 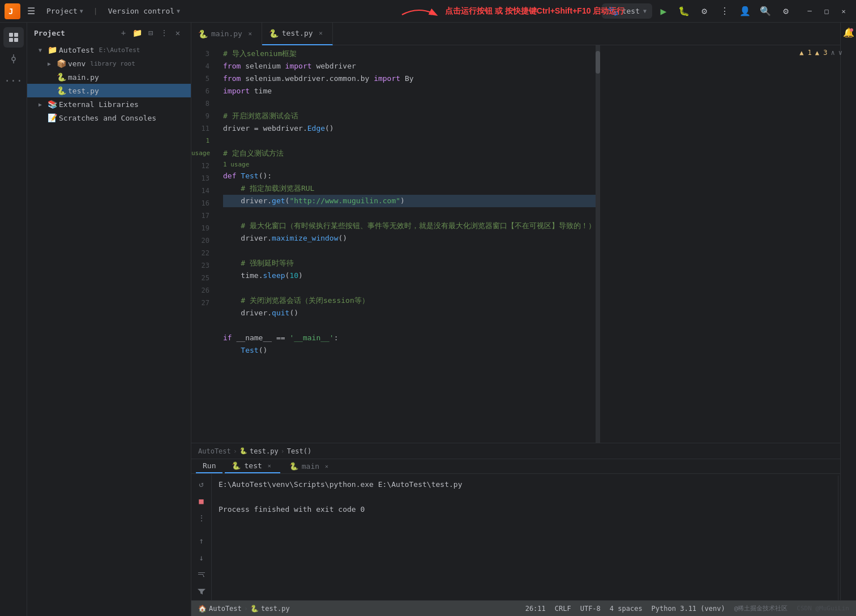 I want to click on run-again-button: ⋮, so click(x=202, y=518).